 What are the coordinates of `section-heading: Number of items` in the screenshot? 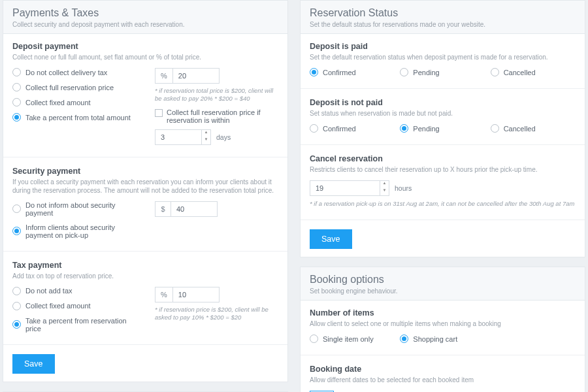 It's located at (443, 313).